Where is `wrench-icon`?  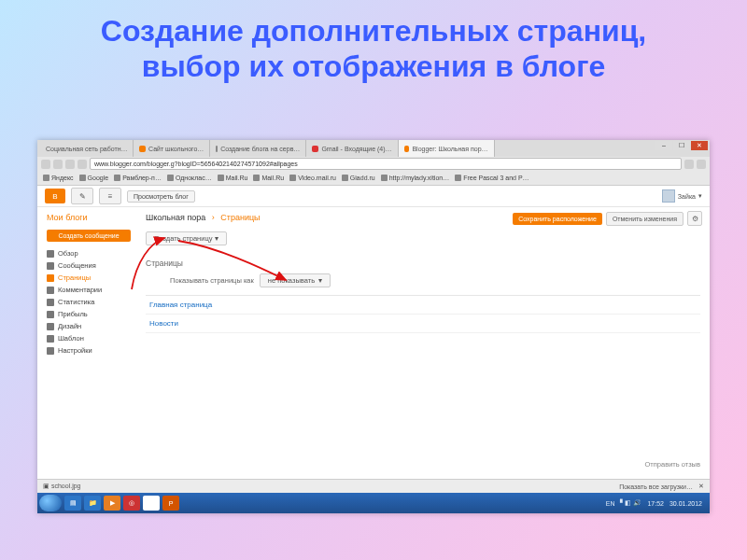
wrench-icon is located at coordinates (701, 164).